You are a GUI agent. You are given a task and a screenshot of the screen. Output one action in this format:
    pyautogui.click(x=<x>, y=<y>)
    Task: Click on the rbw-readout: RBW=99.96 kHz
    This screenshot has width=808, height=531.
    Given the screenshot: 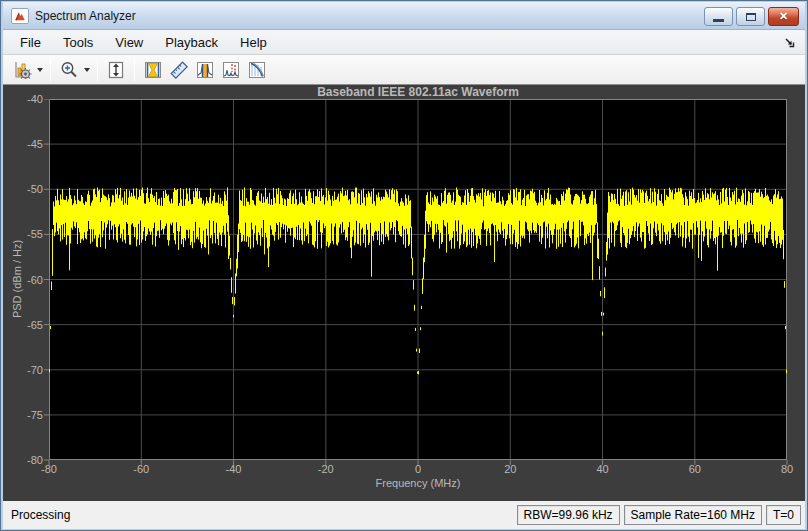 What is the action you would take?
    pyautogui.click(x=568, y=515)
    